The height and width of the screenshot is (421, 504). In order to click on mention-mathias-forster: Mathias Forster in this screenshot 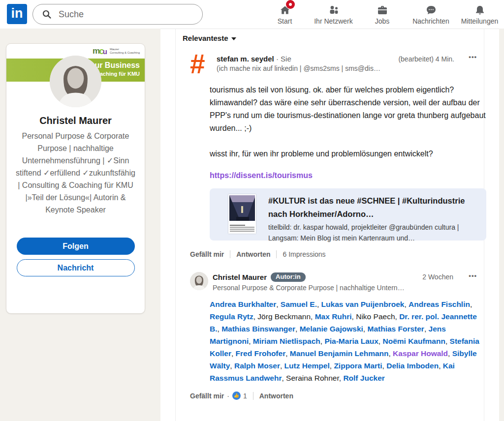, I will do `click(396, 329)`.